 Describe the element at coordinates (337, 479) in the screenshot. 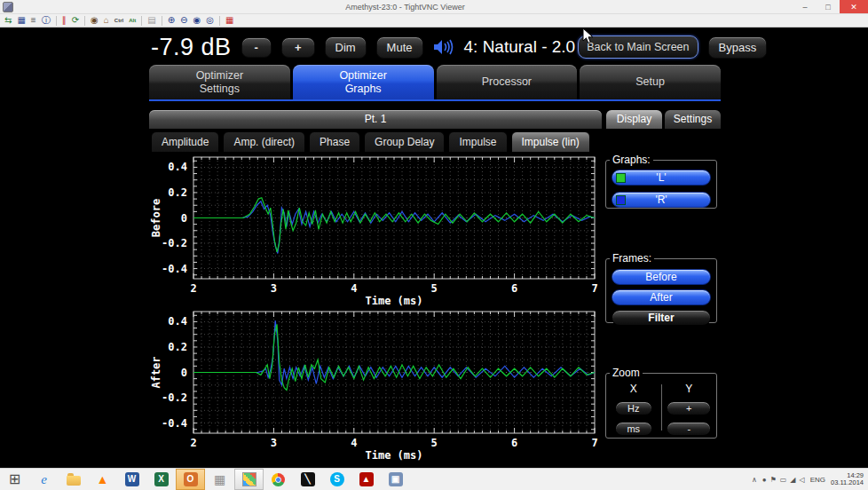

I see `skype-icon: S` at that location.